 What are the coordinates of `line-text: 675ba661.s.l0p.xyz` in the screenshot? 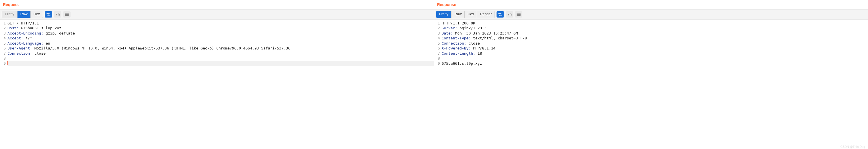 It's located at (462, 64).